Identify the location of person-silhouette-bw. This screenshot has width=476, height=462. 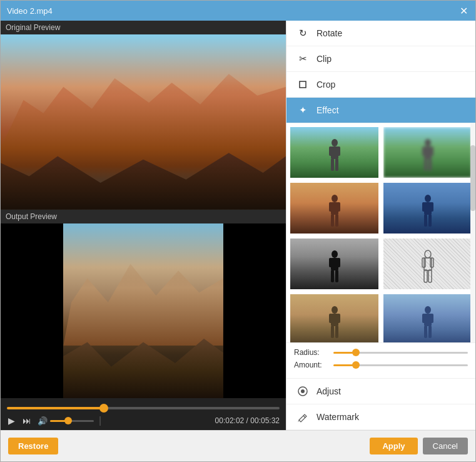
(335, 268).